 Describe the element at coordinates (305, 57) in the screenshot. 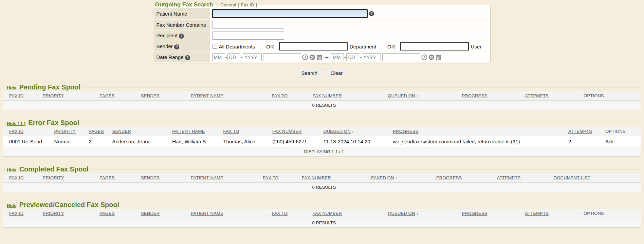

I see `from-clock-icon` at that location.